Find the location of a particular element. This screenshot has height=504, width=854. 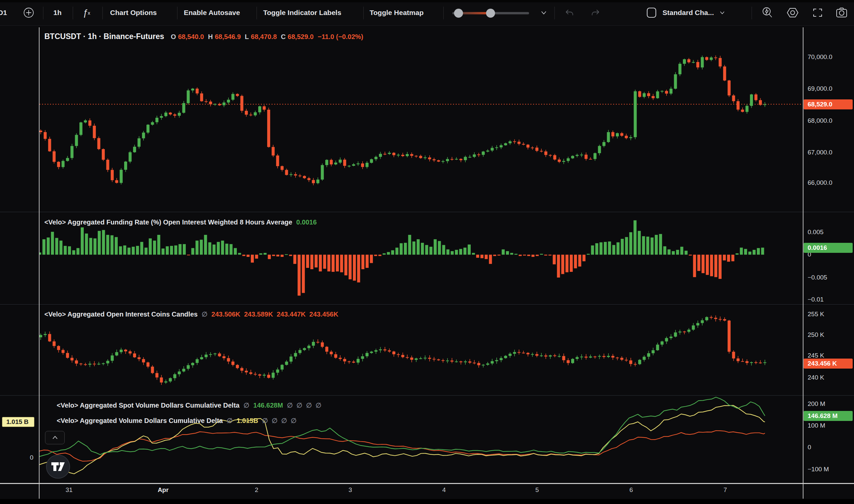

heatmap-intensity-slider is located at coordinates (492, 13).